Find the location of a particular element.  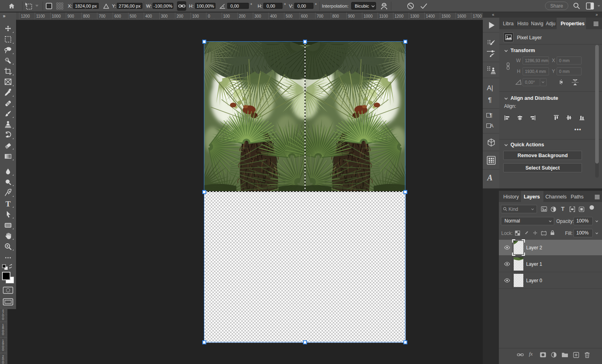

svg-text: 1300 is located at coordinates (415, 16).